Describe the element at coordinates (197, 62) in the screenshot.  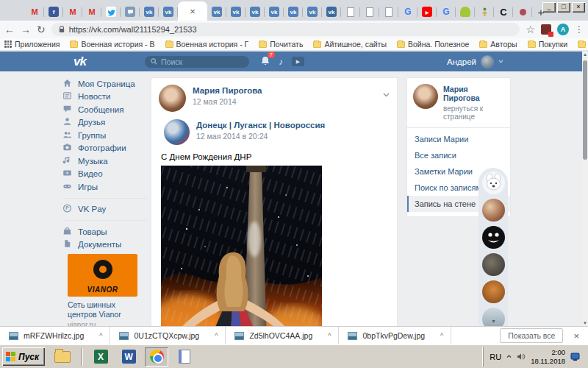
I see `vk-search-input: Поиск` at that location.